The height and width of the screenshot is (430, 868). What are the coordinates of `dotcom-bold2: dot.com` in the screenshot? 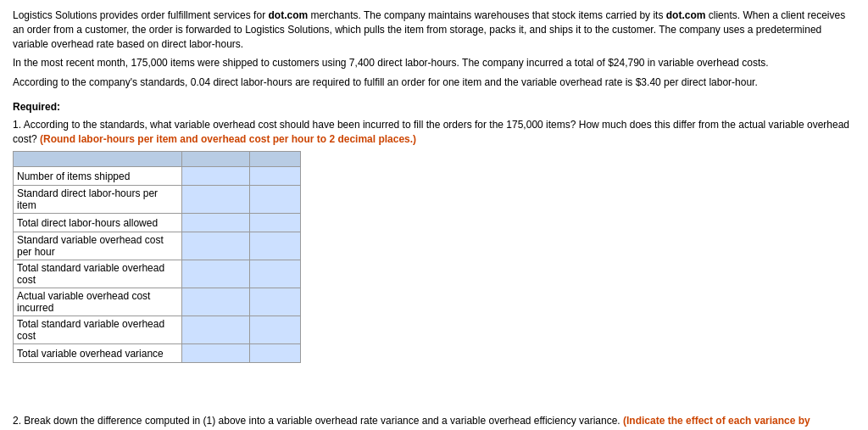 It's located at (687, 15).